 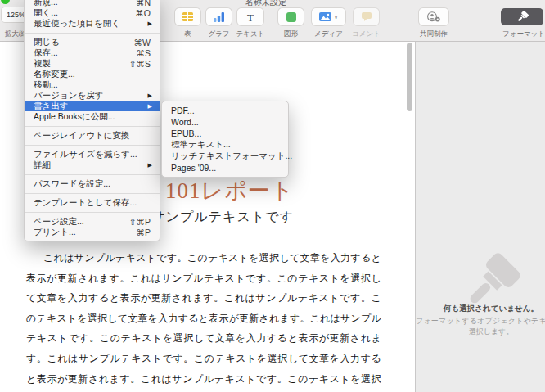 What do you see at coordinates (291, 16) in the screenshot?
I see `toolbar-button-shape` at bounding box center [291, 16].